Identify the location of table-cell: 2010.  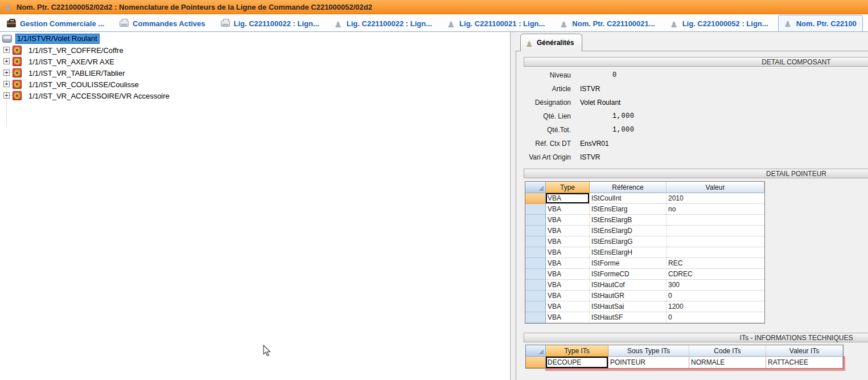
(715, 198).